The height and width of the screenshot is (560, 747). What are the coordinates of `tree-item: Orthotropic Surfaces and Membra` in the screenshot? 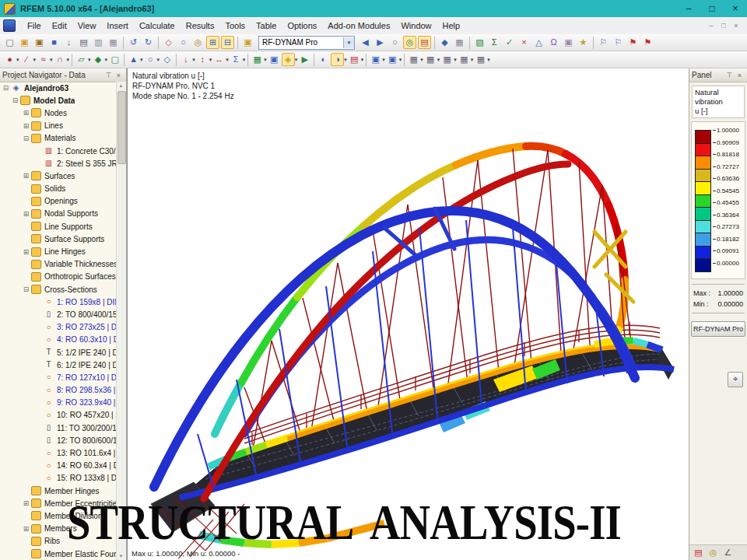 It's located at (58, 277).